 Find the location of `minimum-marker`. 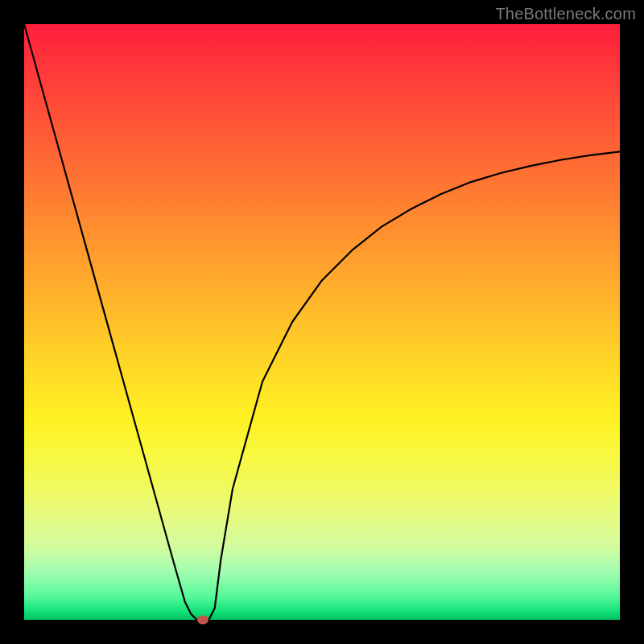

minimum-marker is located at coordinates (203, 620).